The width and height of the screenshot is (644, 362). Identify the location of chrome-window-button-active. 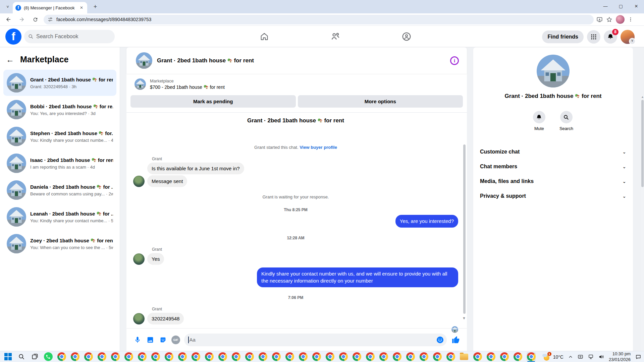
(531, 357).